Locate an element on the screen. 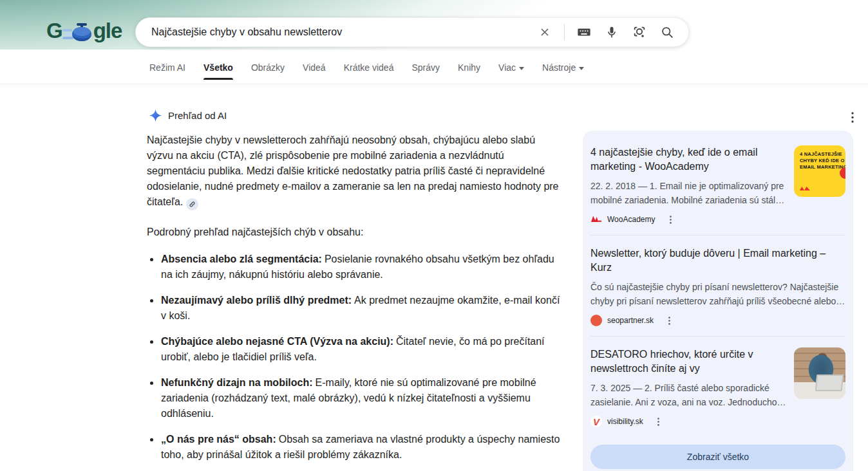 The image size is (868, 471). thumbnail-logo-mark is located at coordinates (805, 189).